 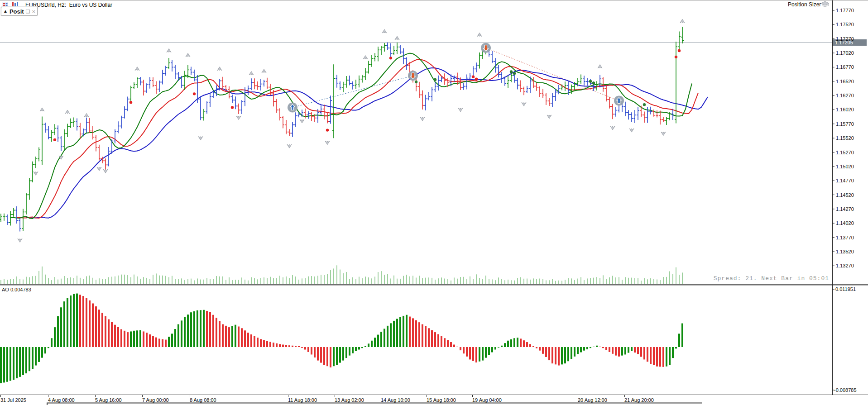 What do you see at coordinates (434, 399) in the screenshot?
I see `time-axis-scale` at bounding box center [434, 399].